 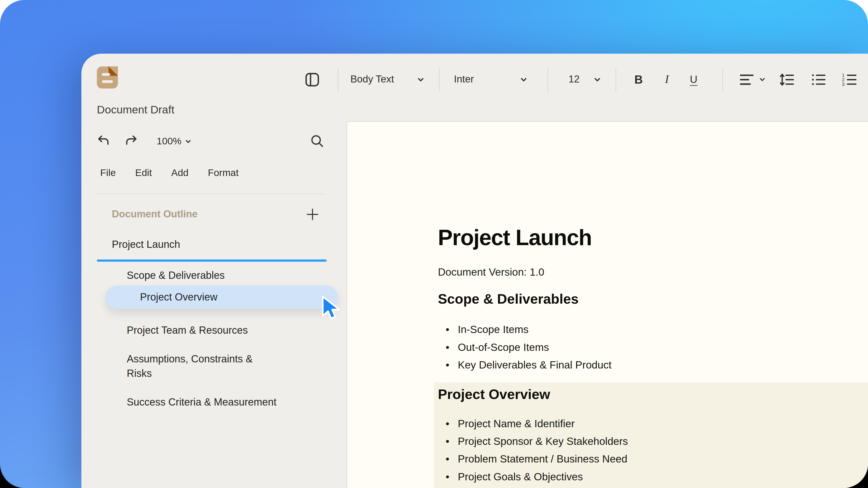 What do you see at coordinates (214, 324) in the screenshot?
I see `outline-list: Project LaunchScope & DeliverablesProjec…` at bounding box center [214, 324].